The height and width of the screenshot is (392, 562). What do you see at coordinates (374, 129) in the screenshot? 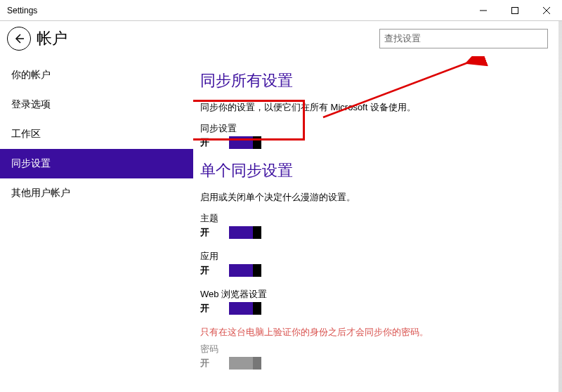
I see `setting-label-sync: 同步设置` at bounding box center [374, 129].